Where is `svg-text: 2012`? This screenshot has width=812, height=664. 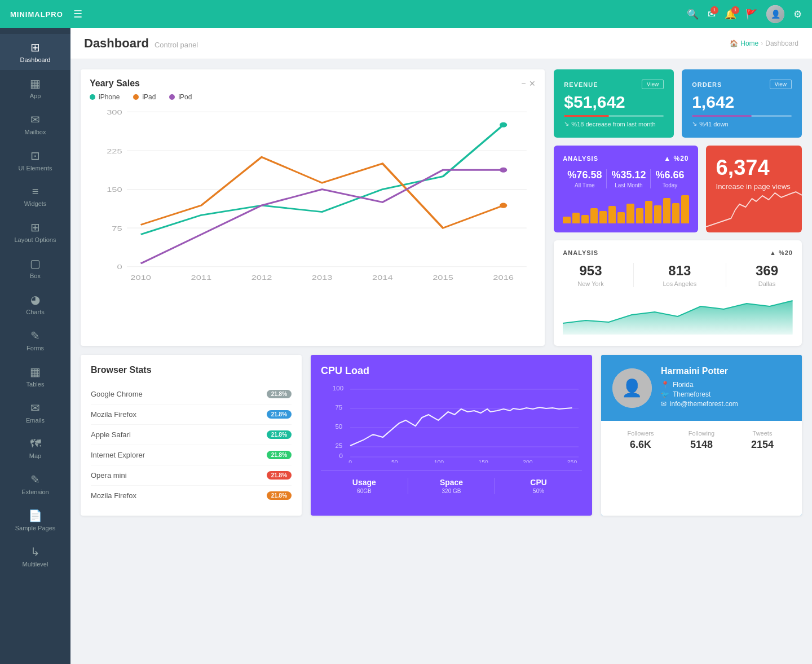 svg-text: 2012 is located at coordinates (262, 278).